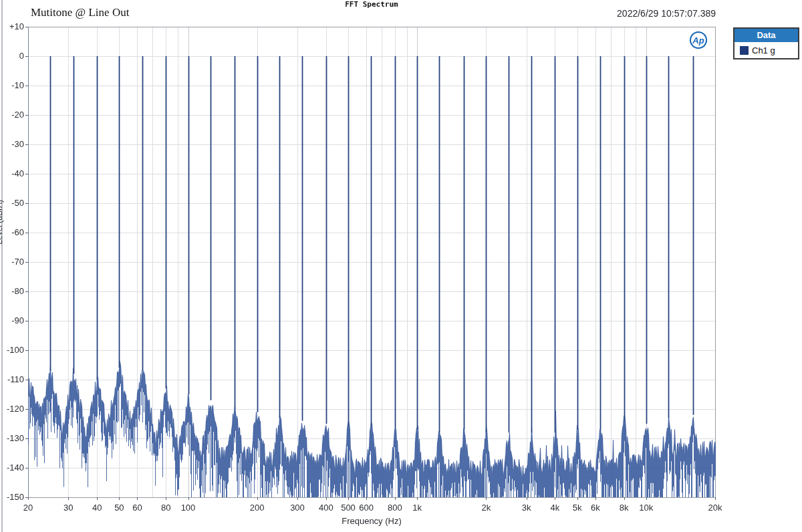  What do you see at coordinates (715, 508) in the screenshot?
I see `x-tick-label: 20k` at bounding box center [715, 508].